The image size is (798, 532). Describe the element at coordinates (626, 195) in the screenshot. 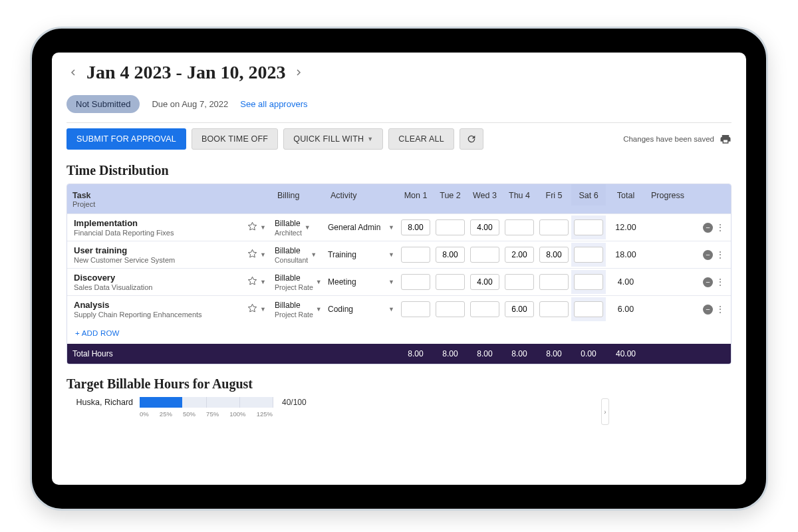

I see `col-total: Total` at that location.